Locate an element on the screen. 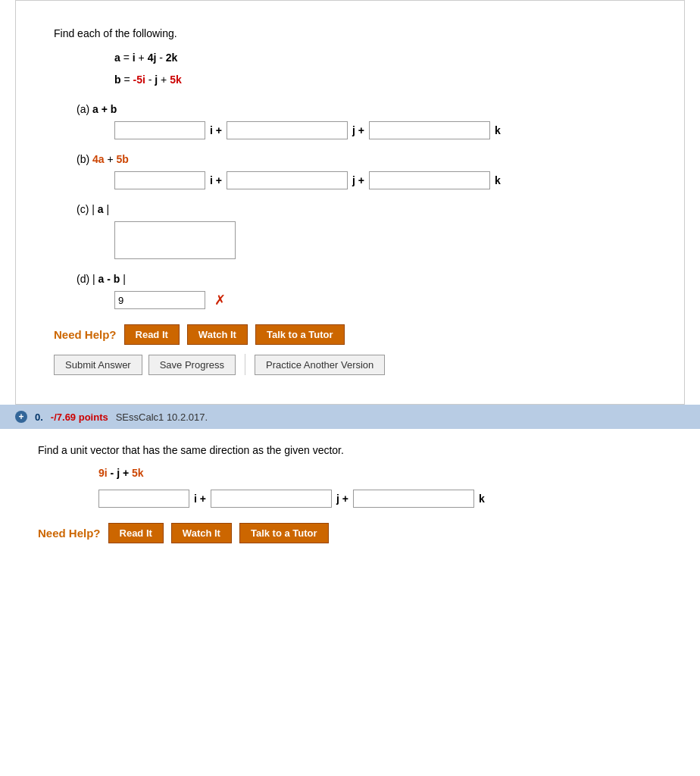 This screenshot has height=776, width=700. problem2-watch-it-button: Watch It is located at coordinates (202, 534).